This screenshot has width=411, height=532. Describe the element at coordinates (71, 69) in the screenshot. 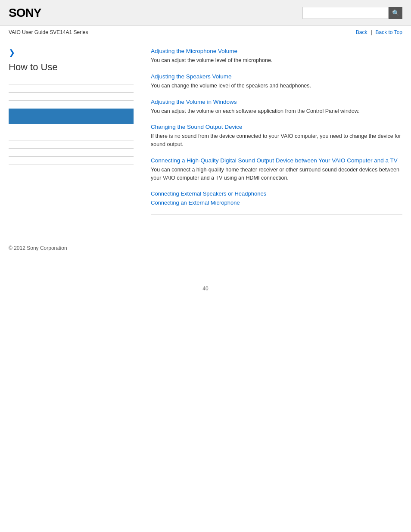

I see `sidebar-title: How to Use` at that location.